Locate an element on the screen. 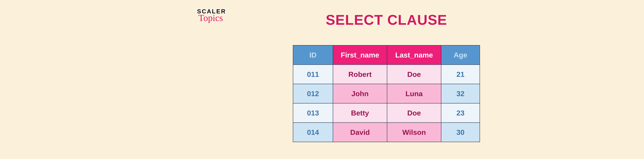 Image resolution: width=644 pixels, height=159 pixels. header-age: Age is located at coordinates (460, 55).